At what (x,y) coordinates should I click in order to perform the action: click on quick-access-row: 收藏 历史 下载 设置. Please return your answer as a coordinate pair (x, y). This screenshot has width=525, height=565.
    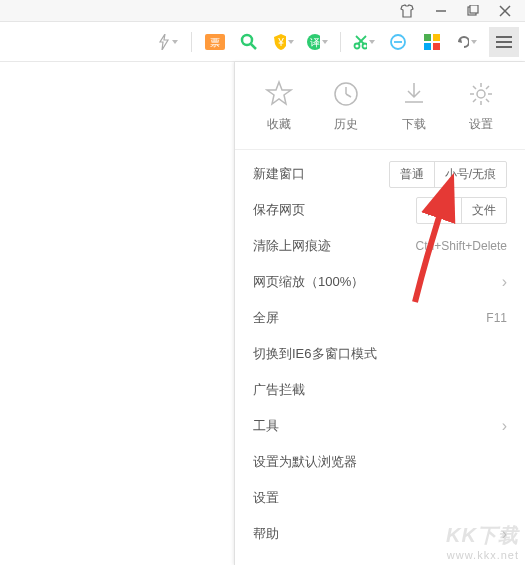
    Looking at the image, I should click on (380, 106).